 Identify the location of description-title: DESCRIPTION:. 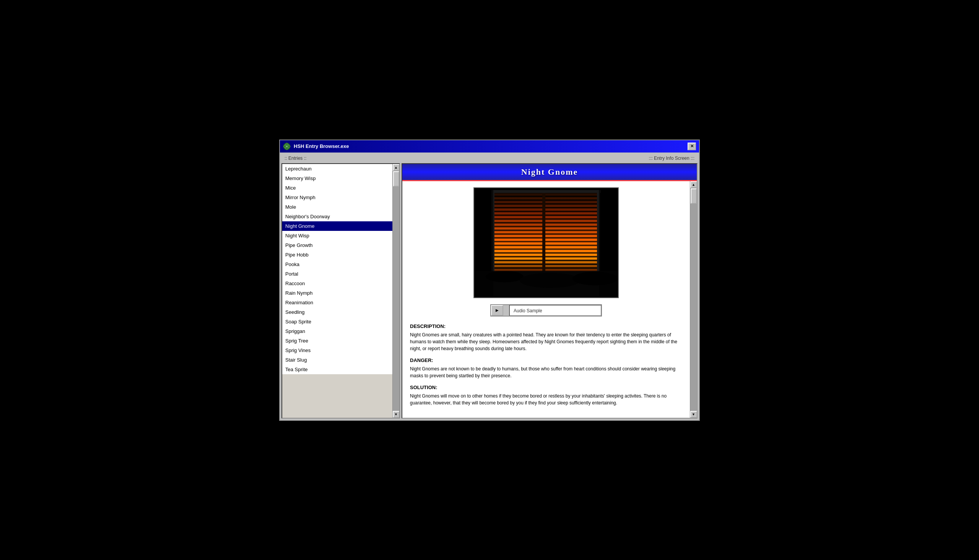
(546, 326).